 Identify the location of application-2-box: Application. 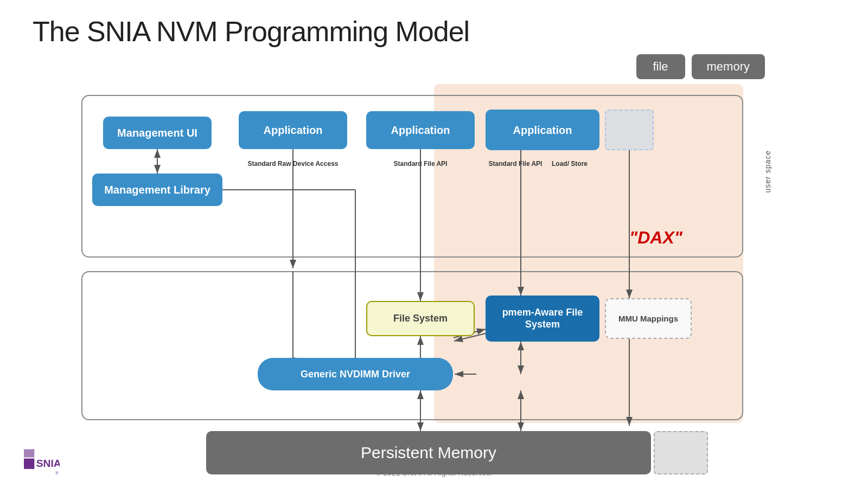
(420, 130).